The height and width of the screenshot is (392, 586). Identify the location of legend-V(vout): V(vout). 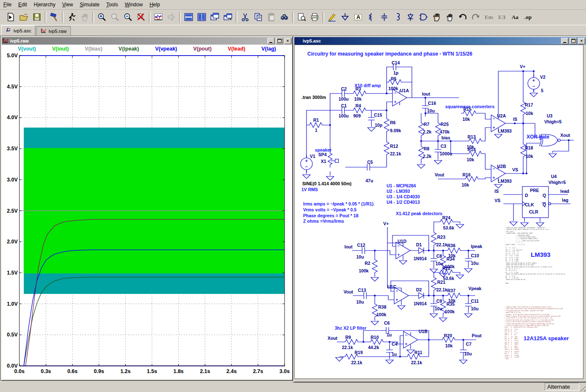
(27, 49).